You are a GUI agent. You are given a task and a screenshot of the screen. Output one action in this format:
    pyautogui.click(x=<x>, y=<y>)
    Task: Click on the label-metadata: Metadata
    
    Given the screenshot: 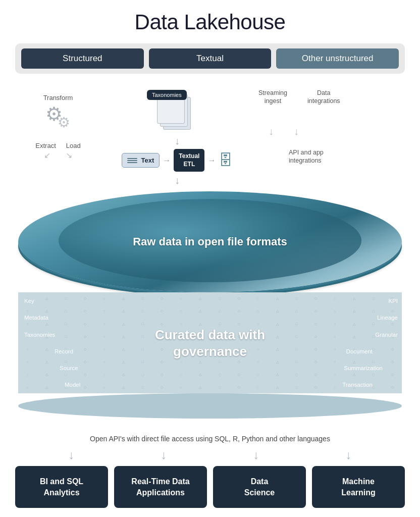 What is the action you would take?
    pyautogui.click(x=52, y=318)
    